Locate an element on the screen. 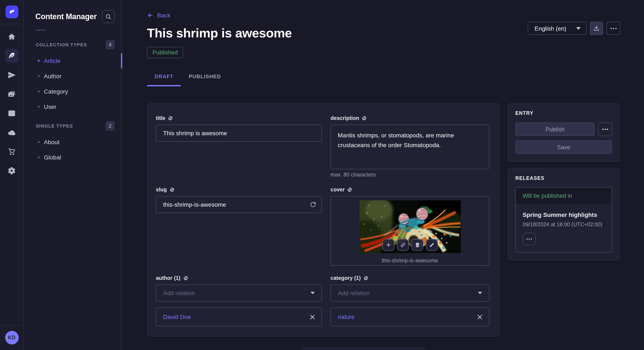  author-relation-item: David Doe is located at coordinates (239, 317).